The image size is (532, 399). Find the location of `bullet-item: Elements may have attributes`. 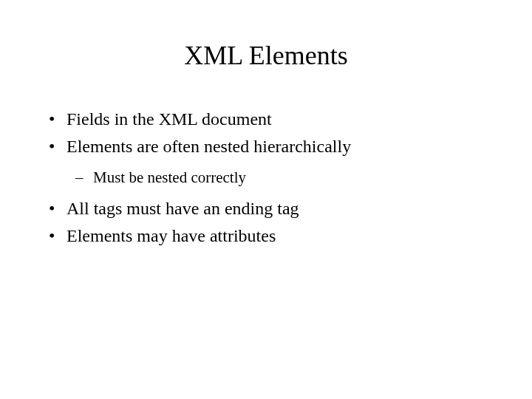

bullet-item: Elements may have attributes is located at coordinates (266, 236).